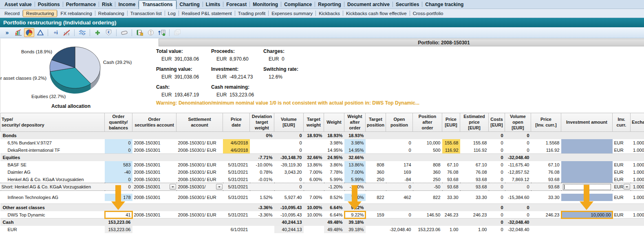 The image size is (644, 247). I want to click on cell-tpos, so click(376, 208).